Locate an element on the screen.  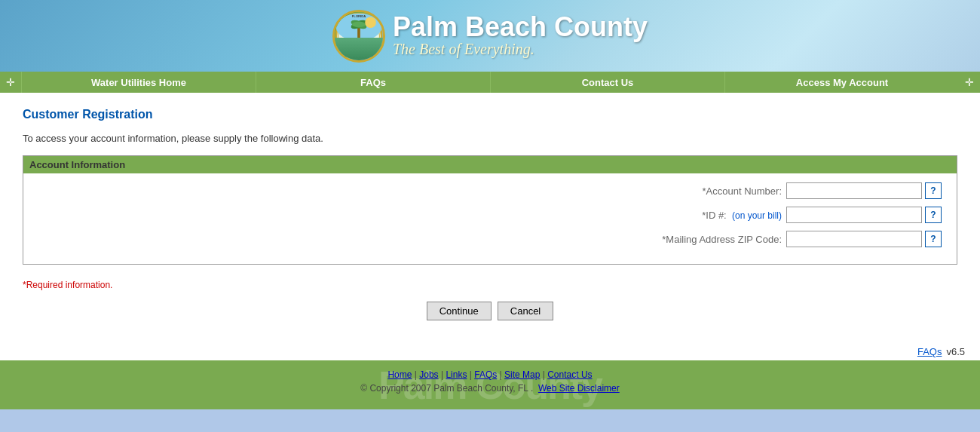
nav-move-right-icon: ✛ is located at coordinates (969, 82).